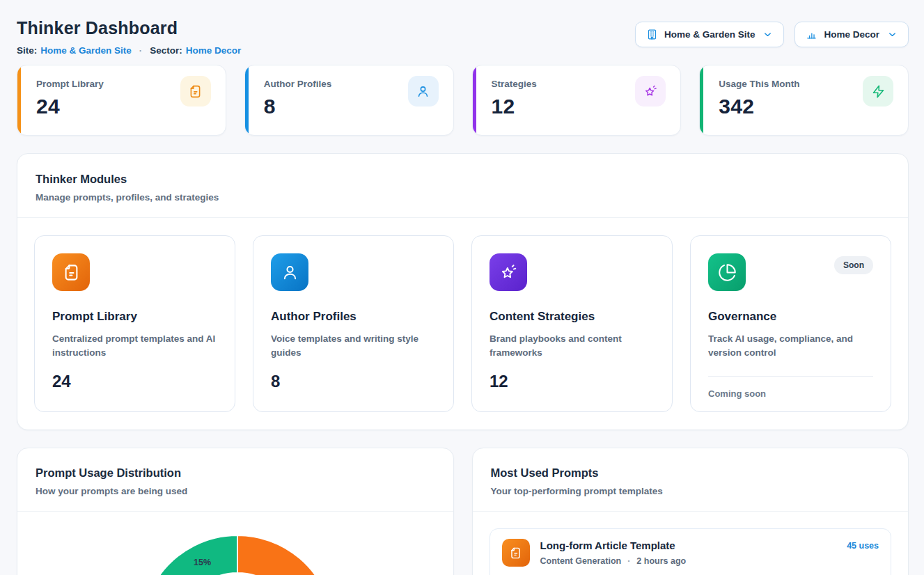 Image resolution: width=924 pixels, height=575 pixels. Describe the element at coordinates (710, 35) in the screenshot. I see `site-selector-dropdown: Home & Garden Site` at that location.